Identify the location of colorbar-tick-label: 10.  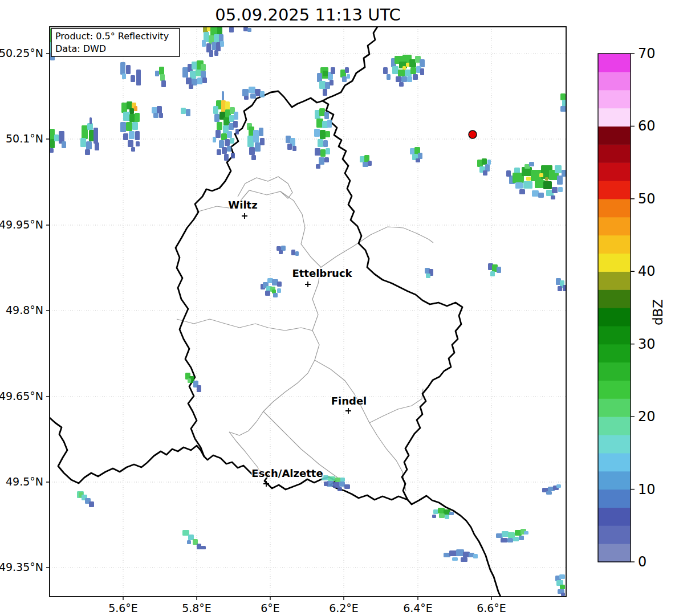
(646, 489).